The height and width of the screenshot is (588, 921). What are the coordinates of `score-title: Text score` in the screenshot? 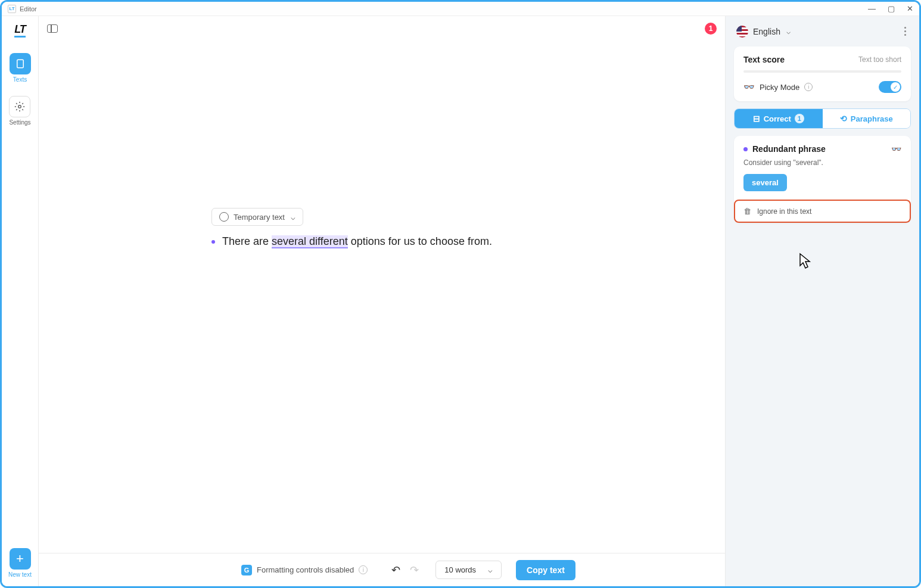 It's located at (764, 60).